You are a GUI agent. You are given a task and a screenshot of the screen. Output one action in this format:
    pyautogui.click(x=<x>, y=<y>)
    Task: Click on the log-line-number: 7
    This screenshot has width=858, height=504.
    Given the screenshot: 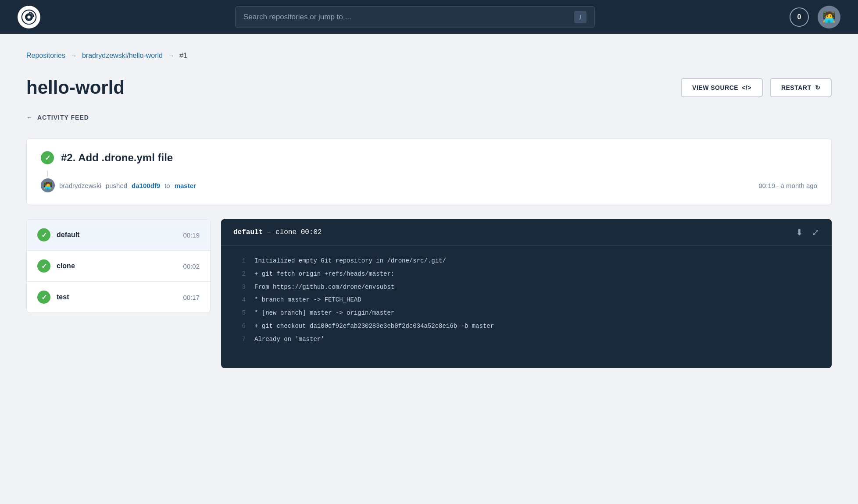 What is the action you would take?
    pyautogui.click(x=240, y=340)
    